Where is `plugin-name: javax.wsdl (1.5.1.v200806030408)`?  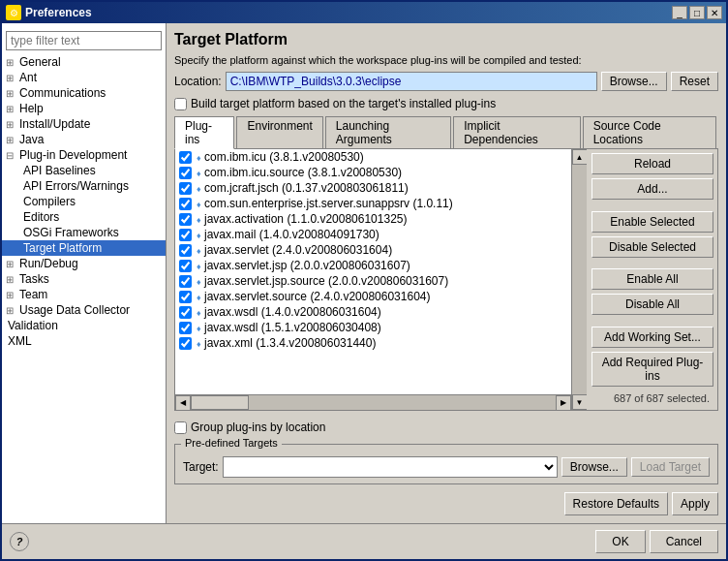
plugin-name: javax.wsdl (1.5.1.v200806030408) is located at coordinates (292, 327).